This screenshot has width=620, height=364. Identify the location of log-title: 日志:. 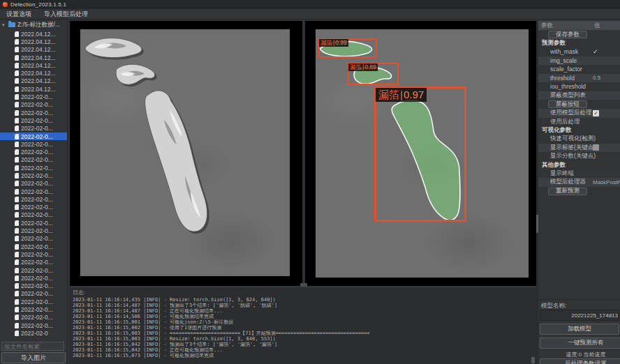
(303, 292).